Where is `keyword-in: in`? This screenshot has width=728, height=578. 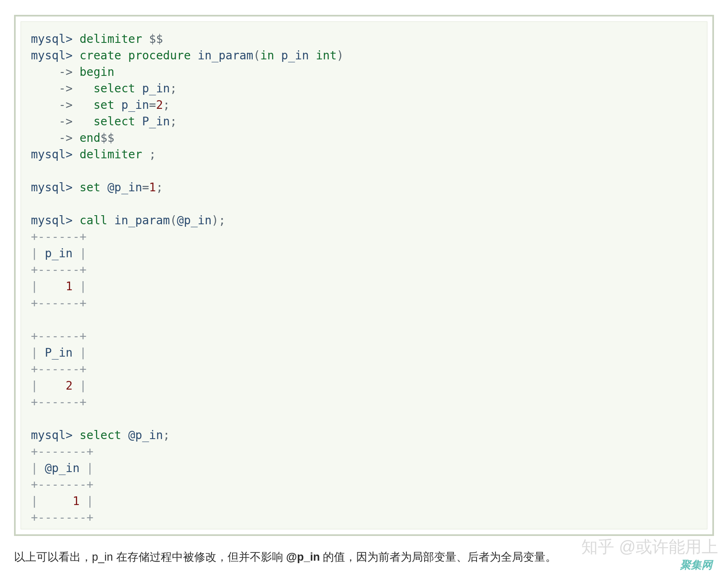
keyword-in: in is located at coordinates (267, 55).